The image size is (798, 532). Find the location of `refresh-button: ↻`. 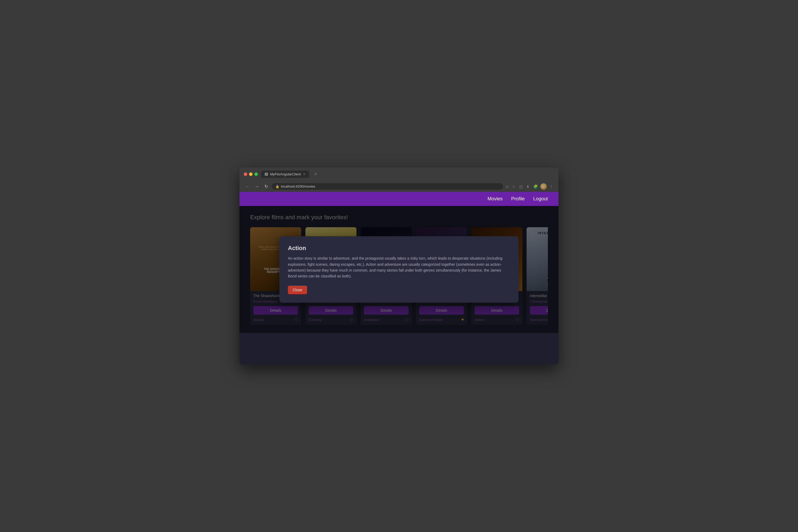

refresh-button: ↻ is located at coordinates (266, 186).